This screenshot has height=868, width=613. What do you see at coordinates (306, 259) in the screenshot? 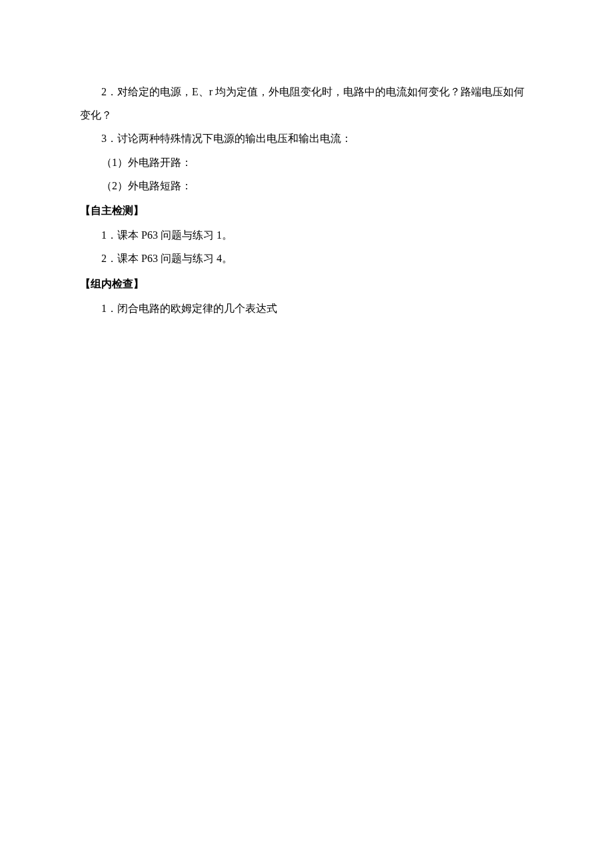
I see `self-check-item-2: 2．课本 P63 问题与练习 4。` at bounding box center [306, 259].